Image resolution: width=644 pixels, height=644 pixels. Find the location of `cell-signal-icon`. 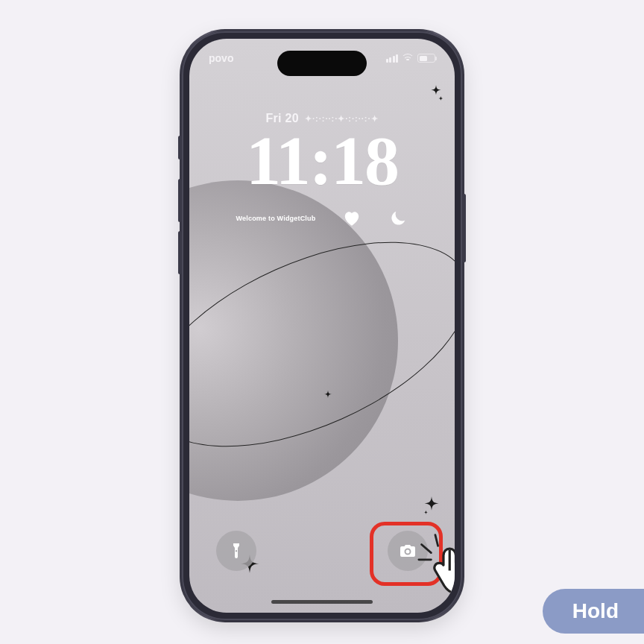

cell-signal-icon is located at coordinates (392, 58).